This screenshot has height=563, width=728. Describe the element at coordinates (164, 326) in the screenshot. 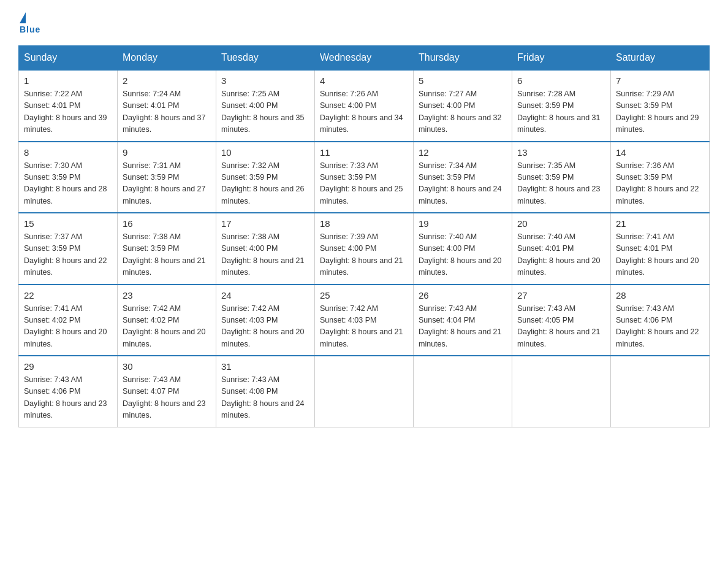

I see `day-info: Sunrise: 7:42 AMSunset: 4:02 PMDaylight:…` at that location.